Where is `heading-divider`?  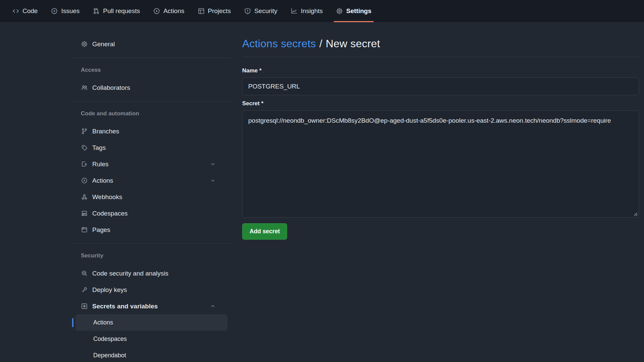
heading-divider is located at coordinates (441, 57).